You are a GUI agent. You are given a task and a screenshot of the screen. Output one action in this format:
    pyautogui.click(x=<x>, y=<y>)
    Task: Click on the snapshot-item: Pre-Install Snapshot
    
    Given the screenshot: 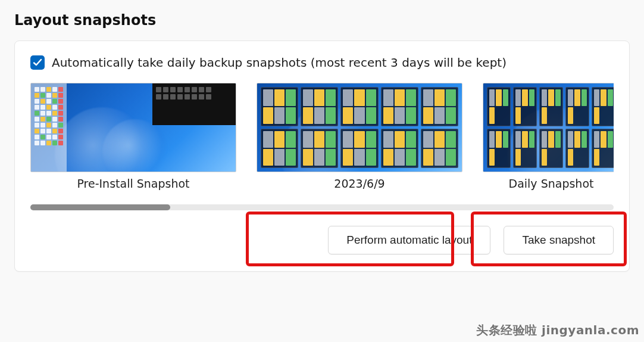 What is the action you would take?
    pyautogui.click(x=133, y=136)
    